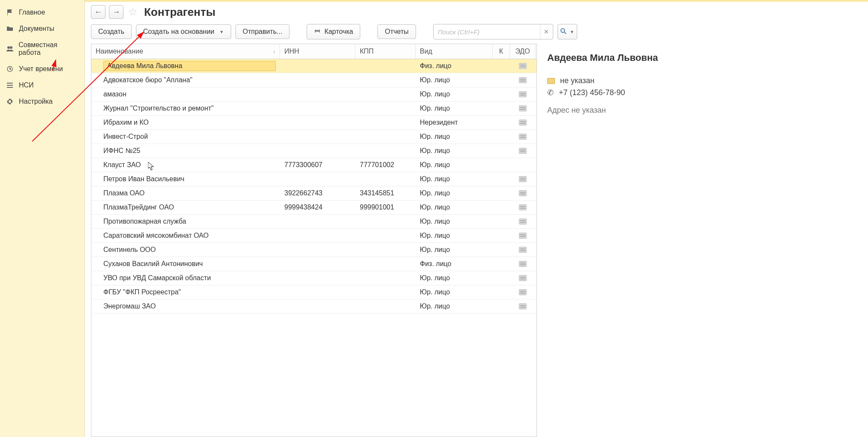 Image resolution: width=868 pixels, height=437 pixels. What do you see at coordinates (318, 193) in the screenshot?
I see `cell-inn: 3922662743` at bounding box center [318, 193].